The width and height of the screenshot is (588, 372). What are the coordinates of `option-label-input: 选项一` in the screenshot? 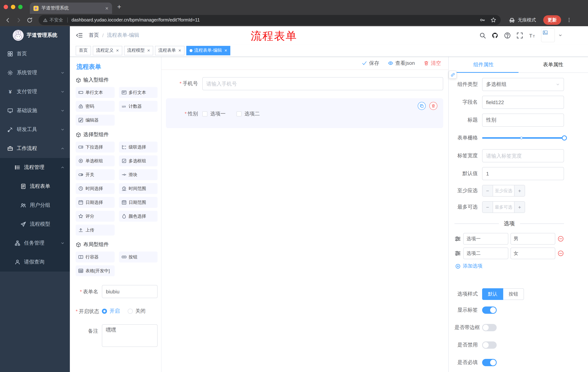 It's located at (486, 239).